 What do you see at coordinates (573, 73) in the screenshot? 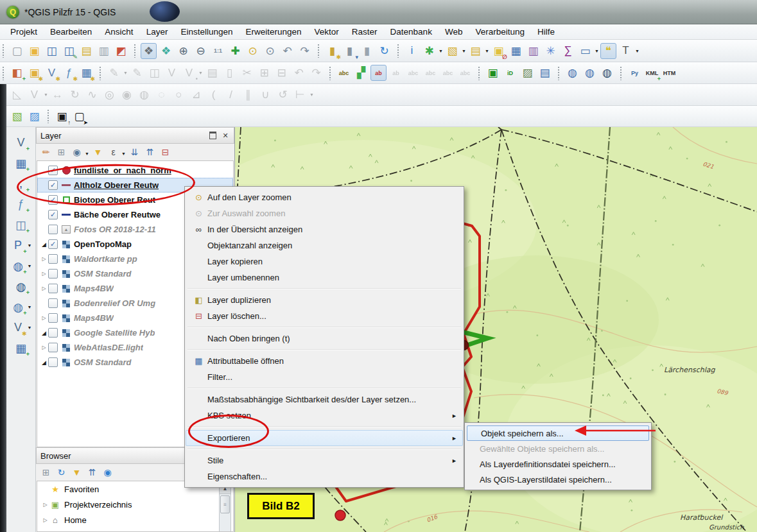
I see `globe-lock-icon: ◍` at bounding box center [573, 73].